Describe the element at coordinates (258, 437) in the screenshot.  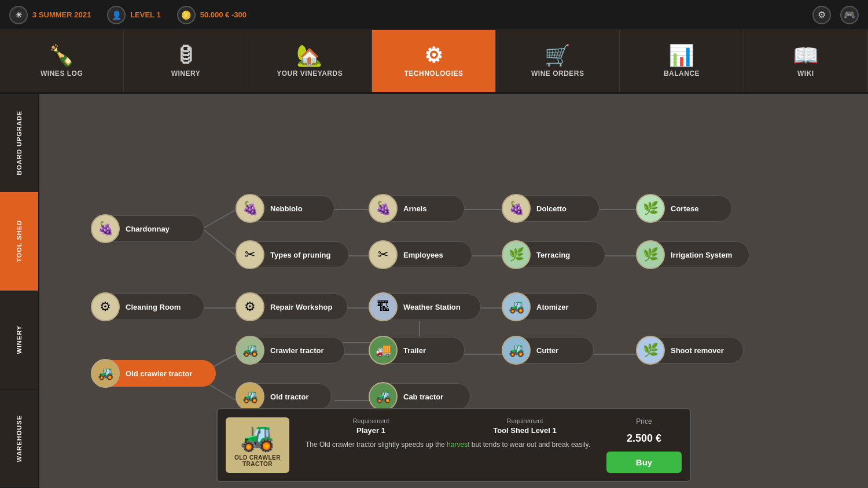
I see `detail-item-icon: 🚜` at that location.